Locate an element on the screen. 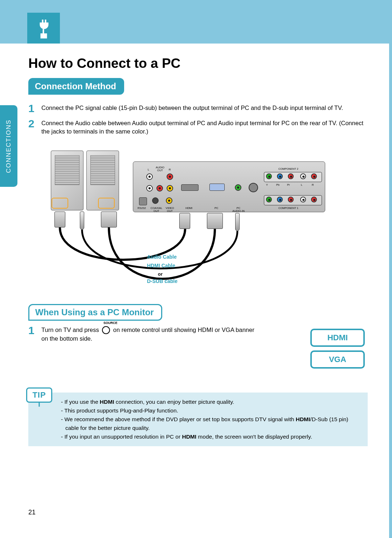 The width and height of the screenshot is (392, 538). jack-audio-L is located at coordinates (150, 177).